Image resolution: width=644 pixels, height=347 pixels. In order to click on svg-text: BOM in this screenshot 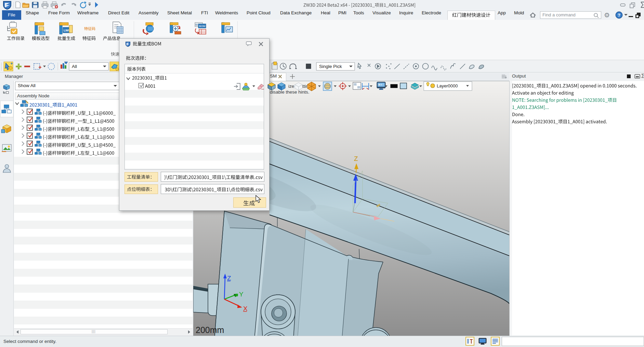, I will do `click(202, 26)`.